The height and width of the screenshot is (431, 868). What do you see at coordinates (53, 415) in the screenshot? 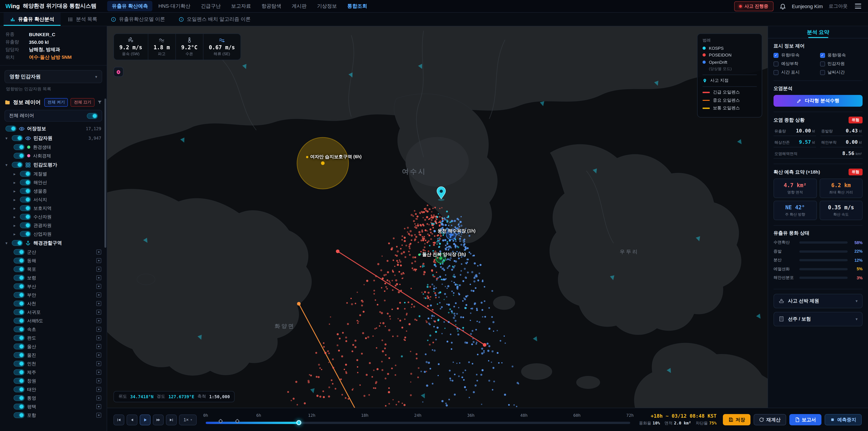
I see `layer-row: 포항` at bounding box center [53, 415].